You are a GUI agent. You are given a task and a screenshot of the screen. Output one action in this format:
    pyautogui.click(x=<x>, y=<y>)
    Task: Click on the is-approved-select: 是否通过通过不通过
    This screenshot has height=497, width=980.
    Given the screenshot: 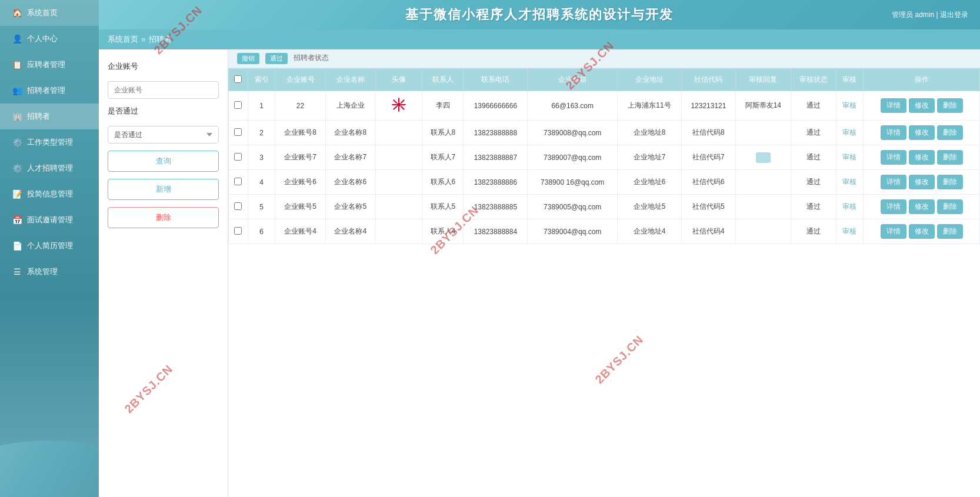 What is the action you would take?
    pyautogui.click(x=164, y=135)
    